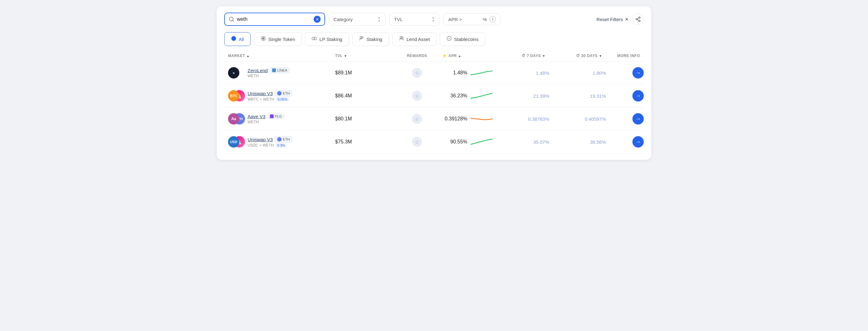  Describe the element at coordinates (257, 71) in the screenshot. I see `market-name-1: ZeroLend` at that location.